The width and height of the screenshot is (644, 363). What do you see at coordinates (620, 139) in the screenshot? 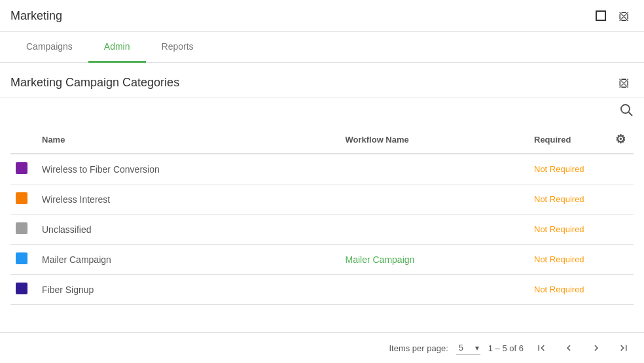
I see `settings-icon: ⚙` at bounding box center [620, 139].